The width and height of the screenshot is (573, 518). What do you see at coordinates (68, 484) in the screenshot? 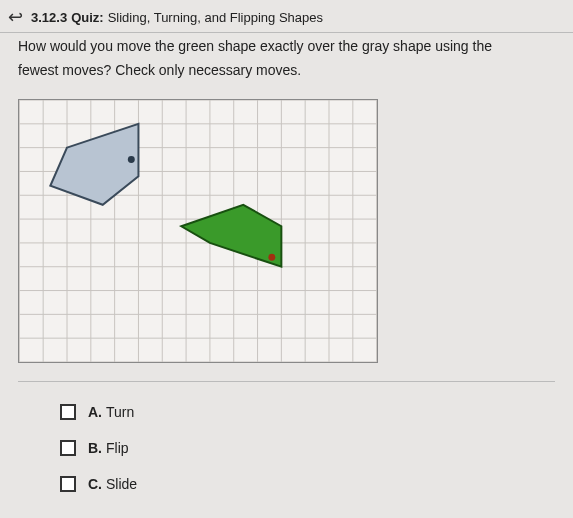
I see `checkbox-c` at bounding box center [68, 484].